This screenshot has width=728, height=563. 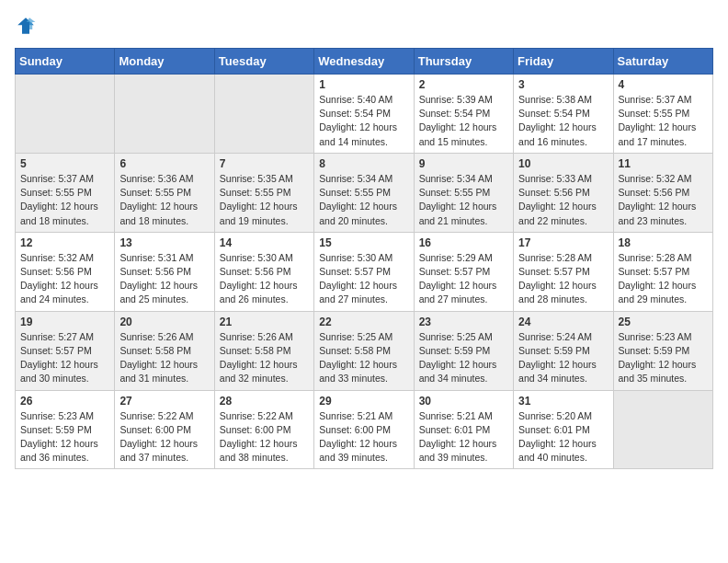 I want to click on day-number: 7, so click(x=265, y=164).